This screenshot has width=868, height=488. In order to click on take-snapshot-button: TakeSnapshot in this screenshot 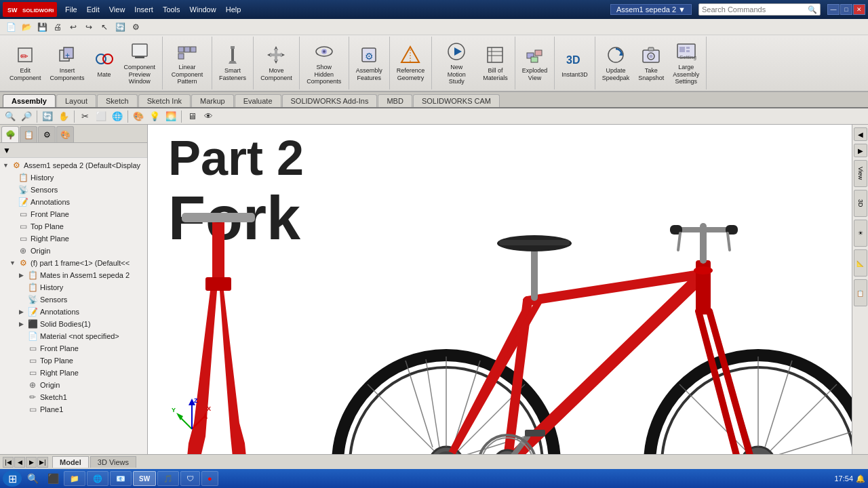, I will do `click(651, 63)`.